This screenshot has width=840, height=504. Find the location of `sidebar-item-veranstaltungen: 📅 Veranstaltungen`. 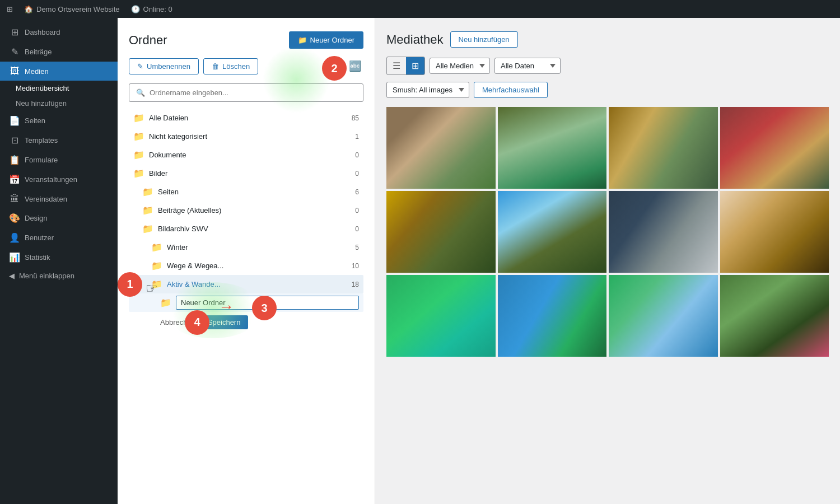

sidebar-item-veranstaltungen: 📅 Veranstaltungen is located at coordinates (59, 179).